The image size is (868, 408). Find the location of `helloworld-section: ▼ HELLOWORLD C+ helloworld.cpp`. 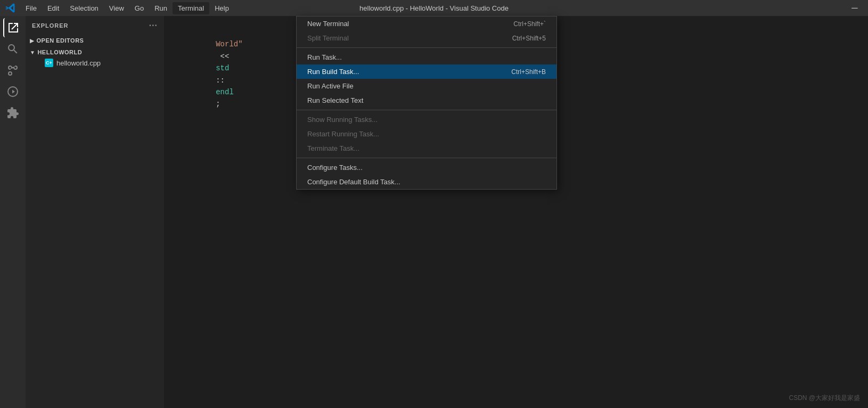

helloworld-section: ▼ HELLOWORLD C+ helloworld.cpp is located at coordinates (95, 58).